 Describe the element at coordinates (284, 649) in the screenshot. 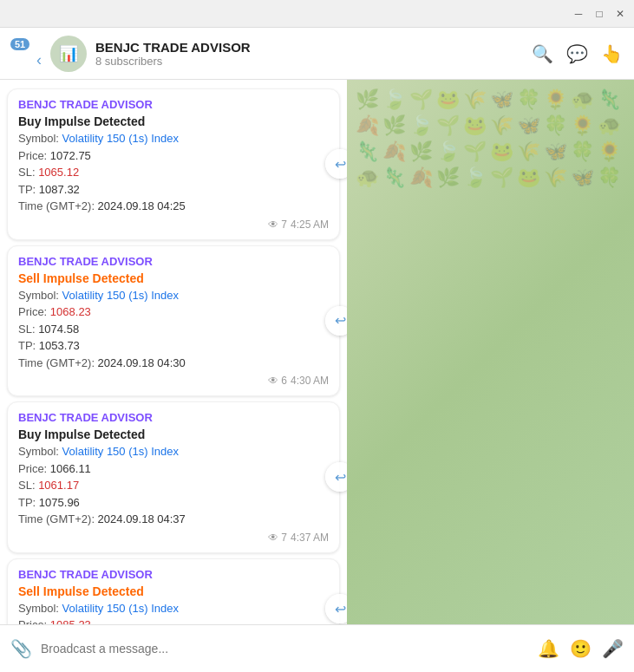

I see `message-input` at that location.